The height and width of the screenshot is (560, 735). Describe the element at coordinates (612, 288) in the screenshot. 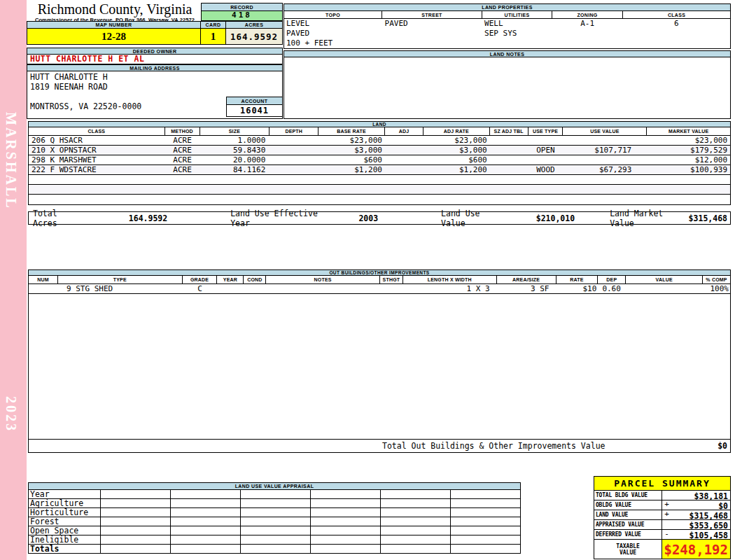

I see `outb-cell-dep: 0.60` at that location.